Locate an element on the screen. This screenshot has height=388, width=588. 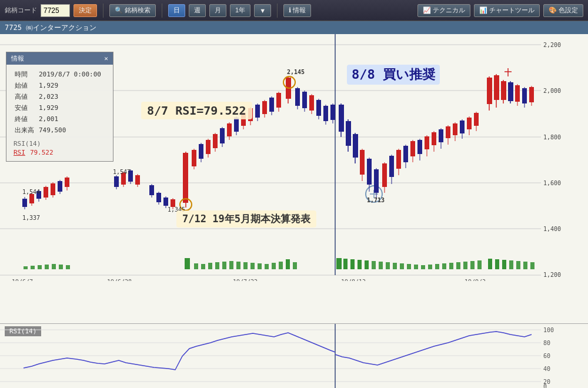
svg-text: 60 is located at coordinates (547, 356).